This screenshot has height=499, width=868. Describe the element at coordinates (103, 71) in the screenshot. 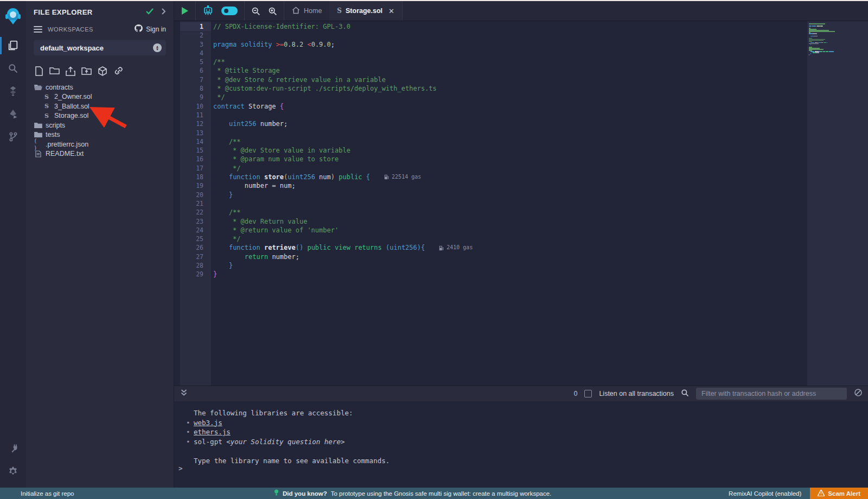

I see `ipfs-box-icon` at that location.